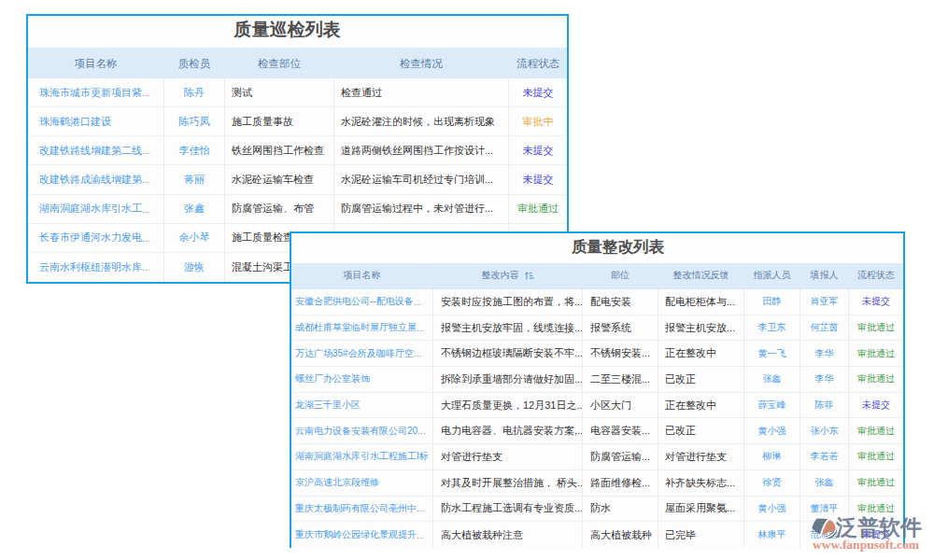 The image size is (934, 560). What do you see at coordinates (280, 150) in the screenshot?
I see `inspection-part: 铁丝网围挡工作检查` at bounding box center [280, 150].